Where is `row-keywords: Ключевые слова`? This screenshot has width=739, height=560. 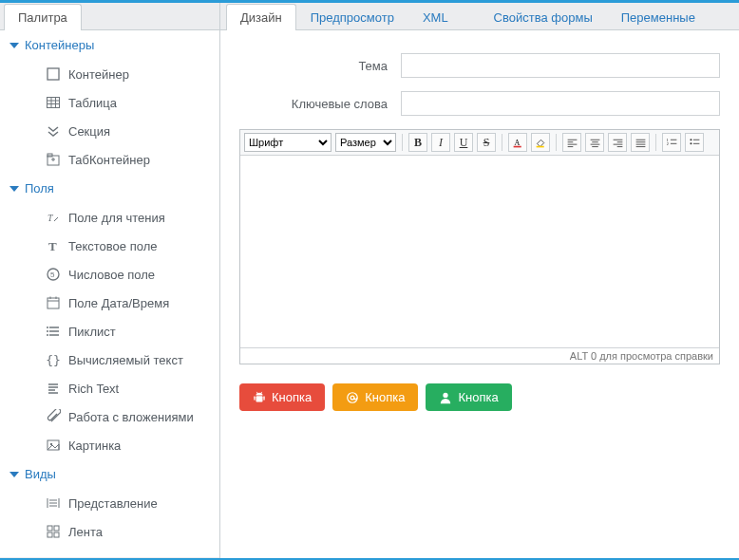
row-keywords: Ключевые слова is located at coordinates (480, 103).